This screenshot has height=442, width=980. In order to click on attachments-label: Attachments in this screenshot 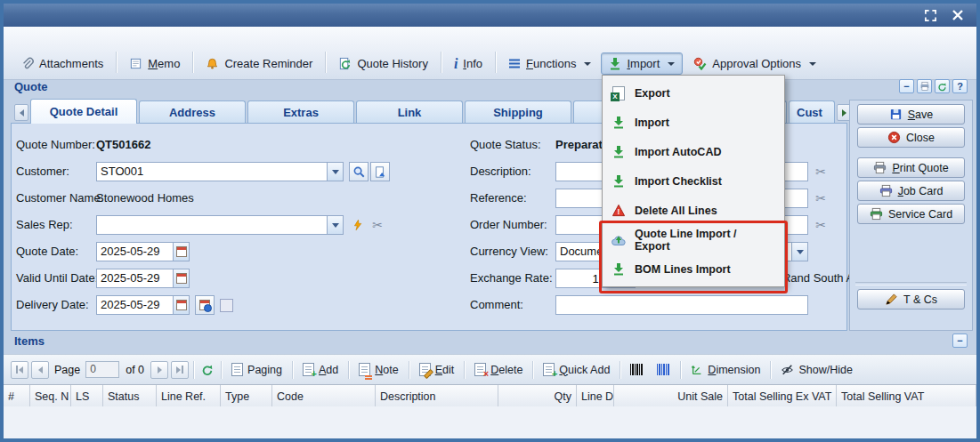, I will do `click(71, 64)`.